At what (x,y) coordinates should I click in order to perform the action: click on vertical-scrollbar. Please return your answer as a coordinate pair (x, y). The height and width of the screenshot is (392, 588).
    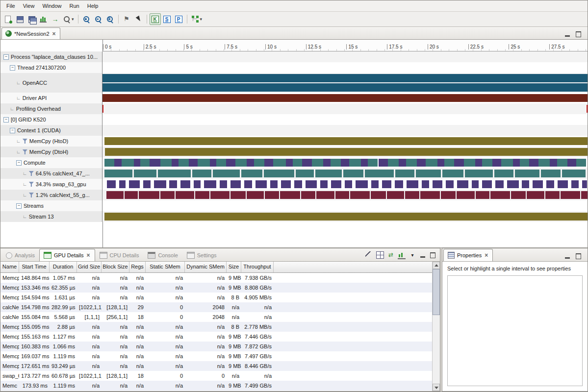
    Looking at the image, I should click on (436, 326).